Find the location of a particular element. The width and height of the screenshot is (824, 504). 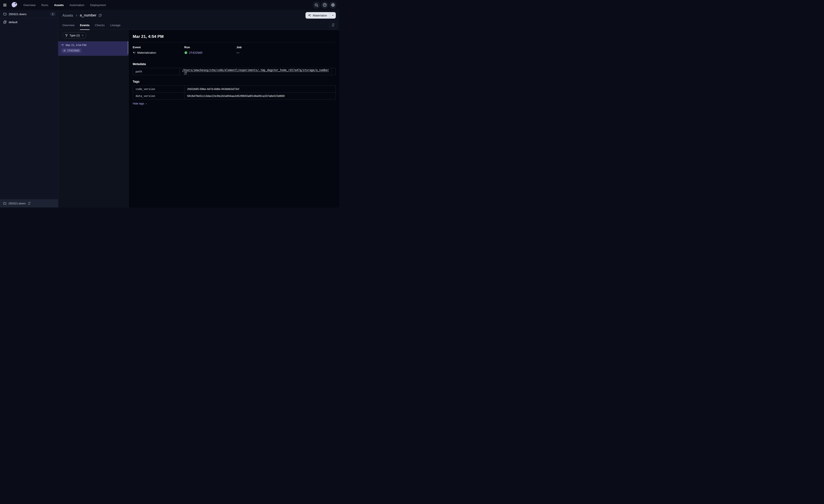

refresh-button is located at coordinates (333, 25).